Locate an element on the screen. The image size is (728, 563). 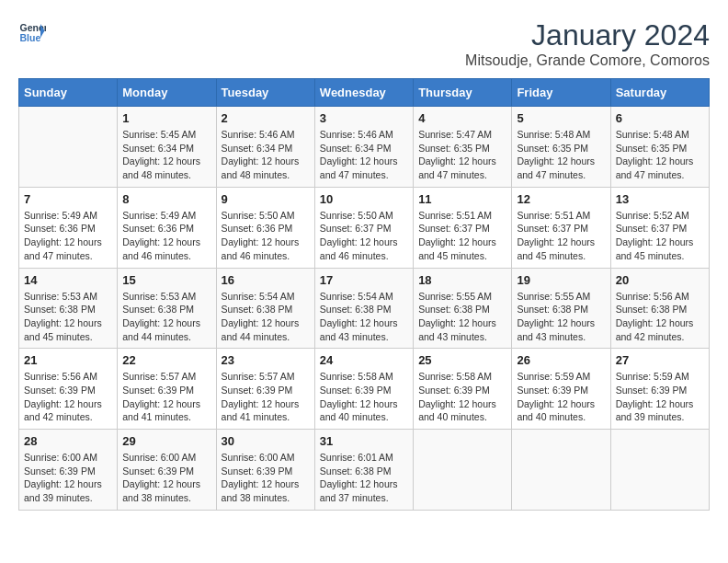
day-number: 11 is located at coordinates (462, 199).